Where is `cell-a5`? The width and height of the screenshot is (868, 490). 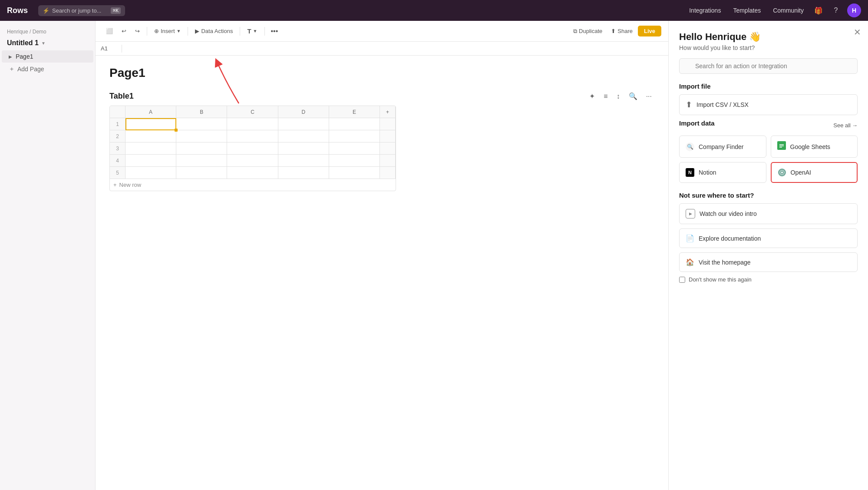
cell-a5 is located at coordinates (151, 173).